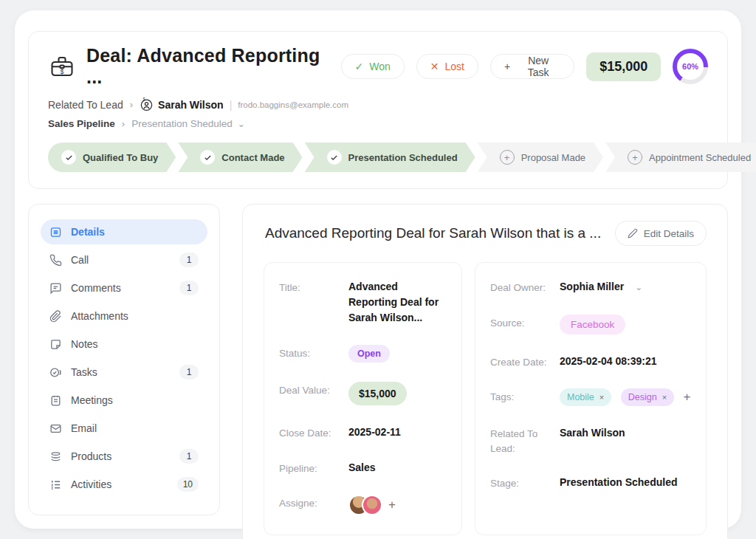 The width and height of the screenshot is (756, 539). Describe the element at coordinates (447, 66) in the screenshot. I see `lost-button: ✕ Lost` at that location.